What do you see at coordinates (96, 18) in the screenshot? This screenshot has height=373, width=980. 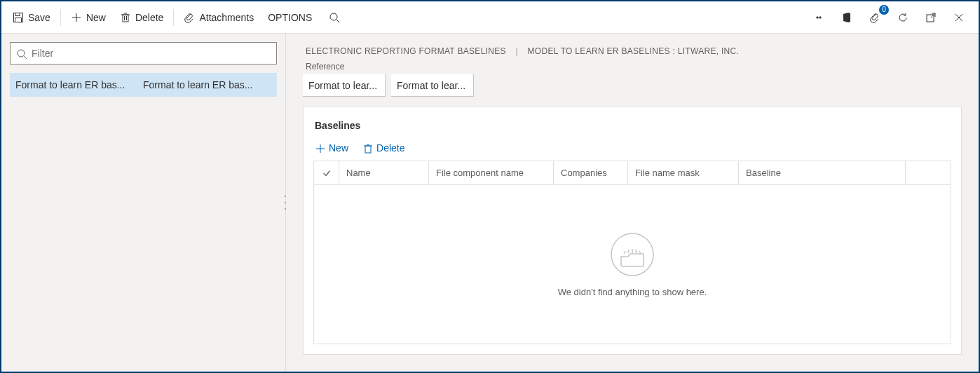 I see `new-label: New` at bounding box center [96, 18].